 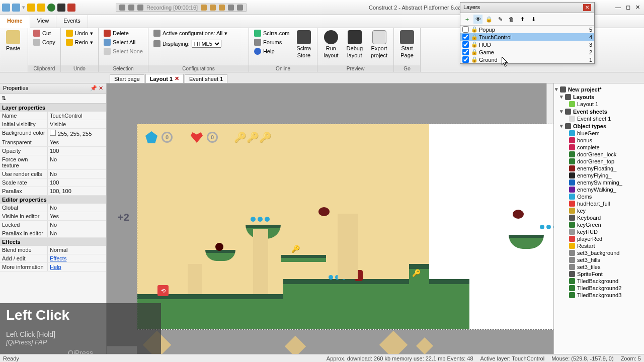 I want to click on prop-row: Background color255, 255, 255, so click(x=53, y=134).